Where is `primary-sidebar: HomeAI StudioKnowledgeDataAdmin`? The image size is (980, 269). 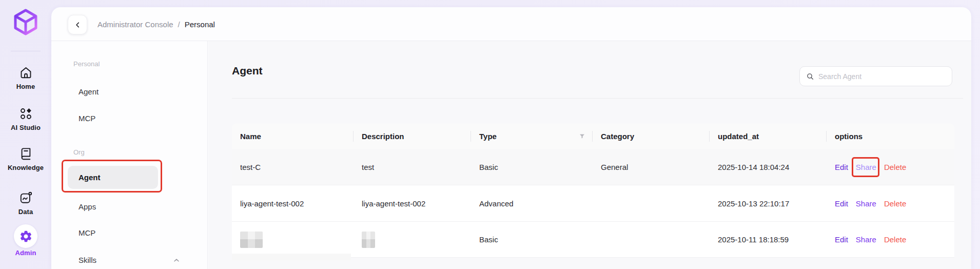
primary-sidebar: HomeAI StudioKnowledgeDataAdmin is located at coordinates (26, 134).